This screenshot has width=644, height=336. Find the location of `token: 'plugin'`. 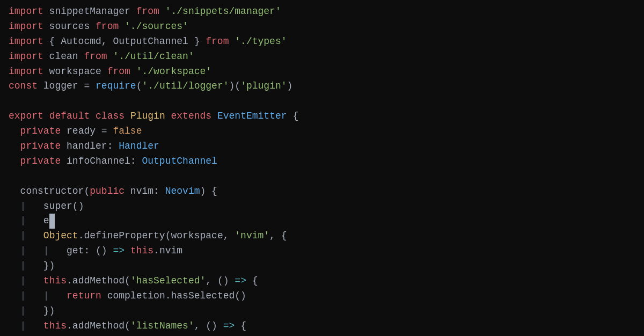

token: 'plugin' is located at coordinates (264, 86).